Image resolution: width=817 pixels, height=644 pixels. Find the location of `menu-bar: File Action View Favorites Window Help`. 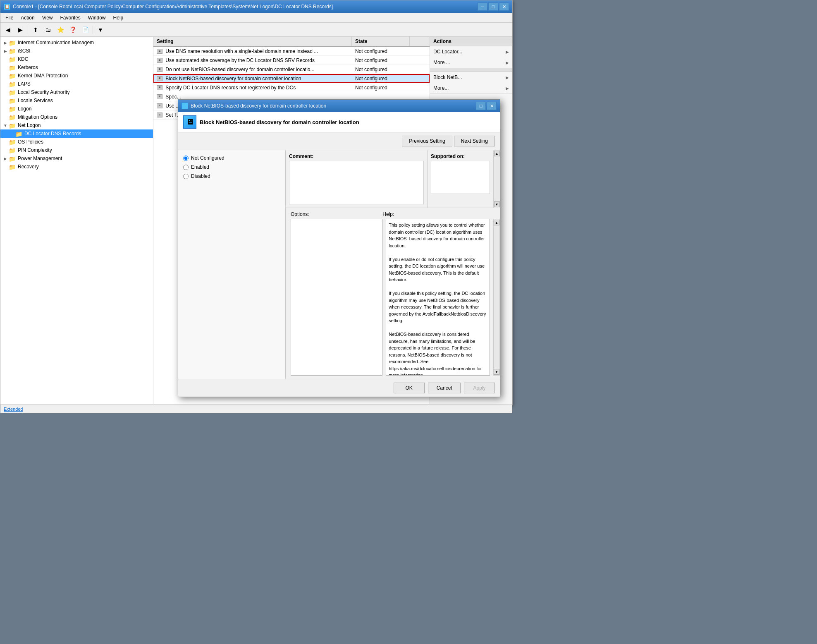

menu-bar: File Action View Favorites Window Help is located at coordinates (256, 18).